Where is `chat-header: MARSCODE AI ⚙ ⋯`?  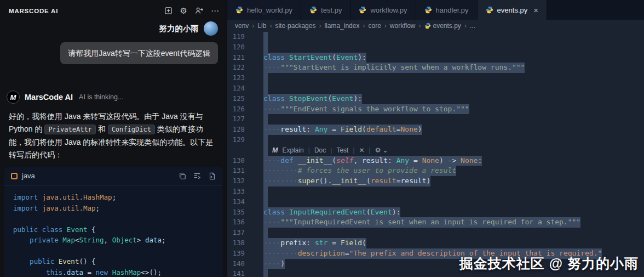
chat-header: MARSCODE AI ⚙ ⋯ is located at coordinates (113, 9).